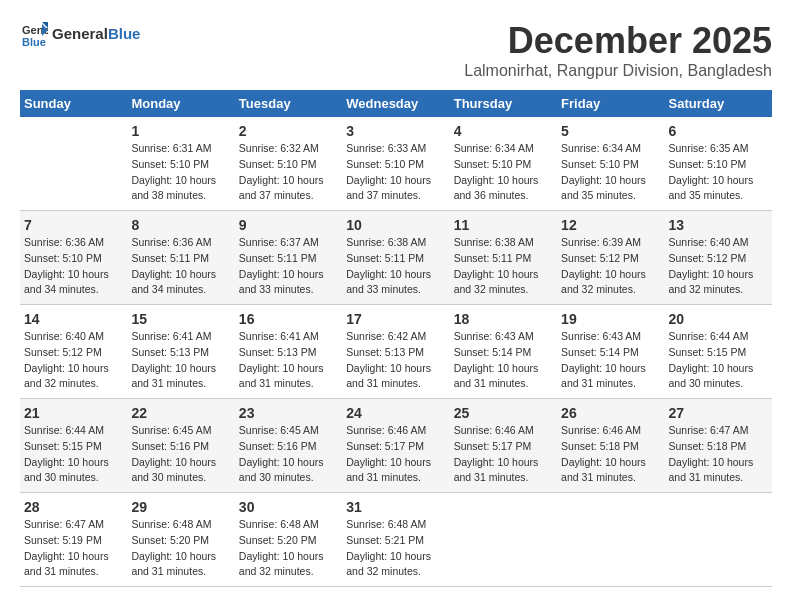 This screenshot has width=792, height=612. Describe the element at coordinates (34, 34) in the screenshot. I see `logo-icon: General Blue` at that location.